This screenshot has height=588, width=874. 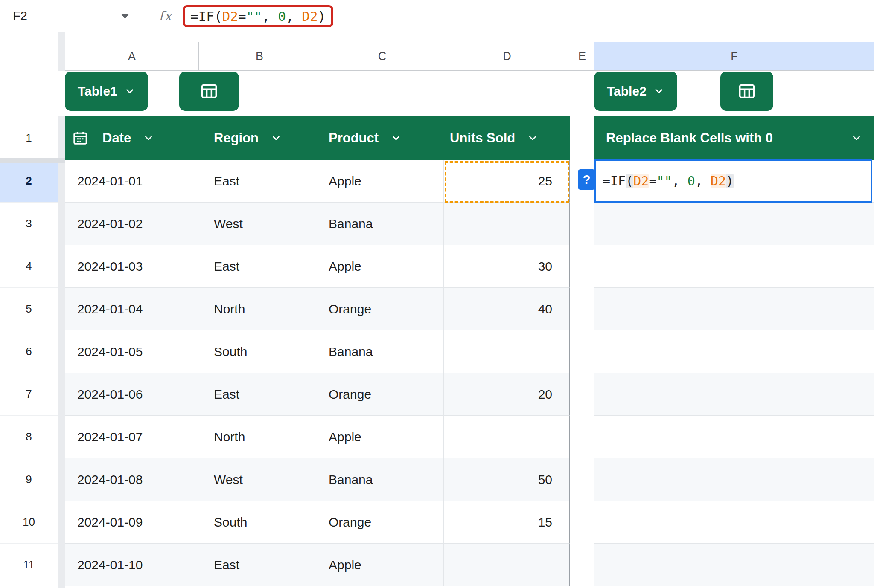 I want to click on column-header-D: D, so click(x=507, y=56).